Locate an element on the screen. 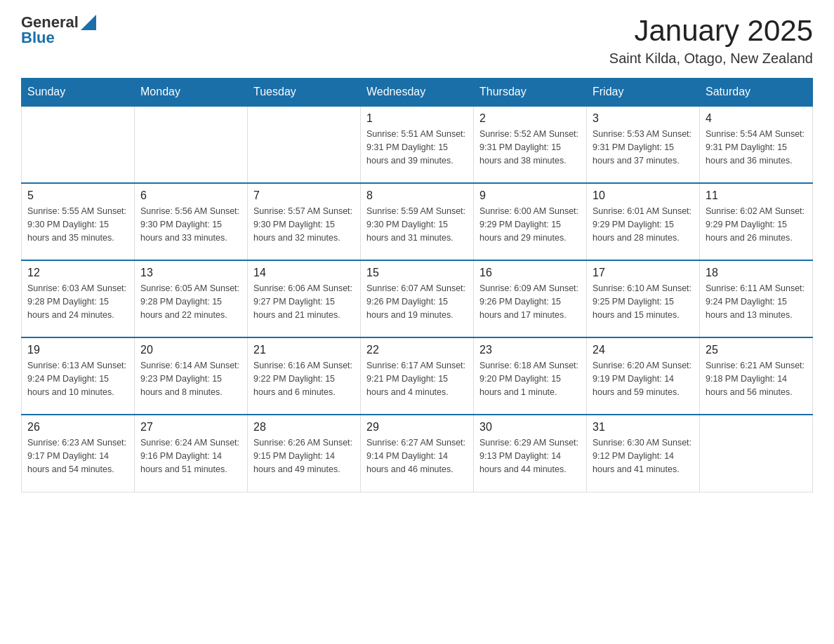  day-info: Sunrise: 6:02 AM Sunset: 9:29 PM Dayligh… is located at coordinates (756, 224).